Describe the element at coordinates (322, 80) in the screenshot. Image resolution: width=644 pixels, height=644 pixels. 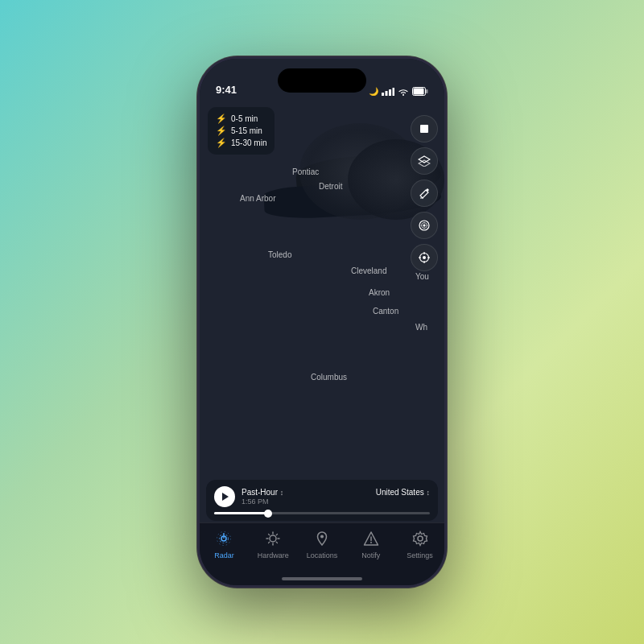
I see `dynamic-island` at that location.